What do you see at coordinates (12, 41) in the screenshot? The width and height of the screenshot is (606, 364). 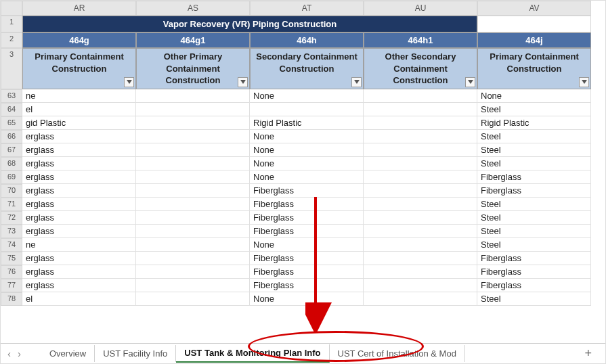 I see `row-header-2: 2` at bounding box center [12, 41].